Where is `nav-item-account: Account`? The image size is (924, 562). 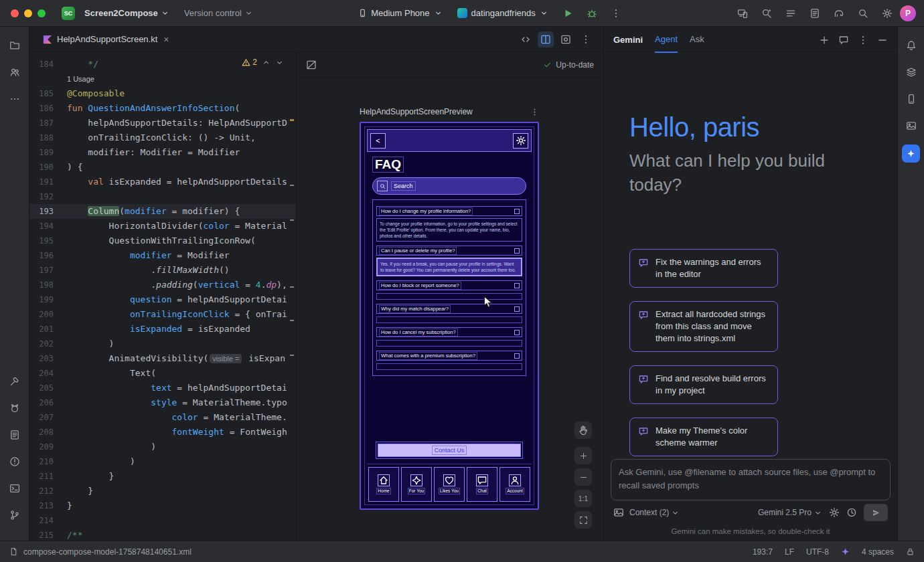 nav-item-account: Account is located at coordinates (515, 484).